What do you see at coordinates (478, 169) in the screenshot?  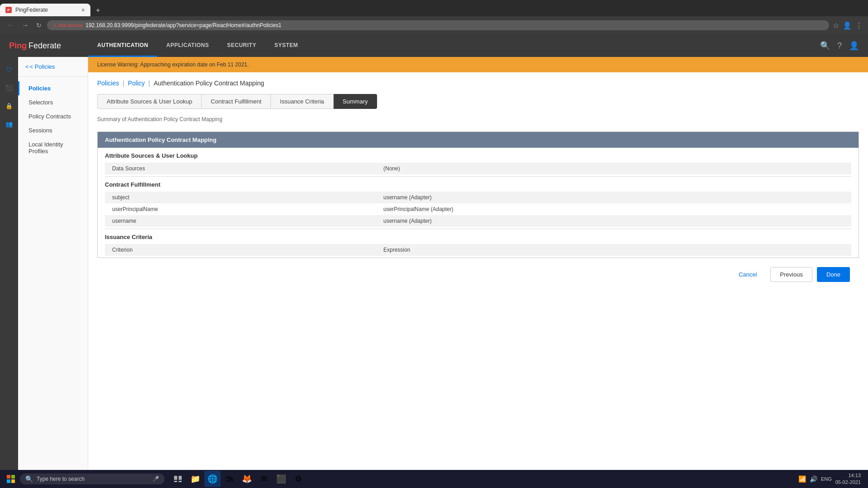 I see `table-row: Data Sources (None)` at bounding box center [478, 169].